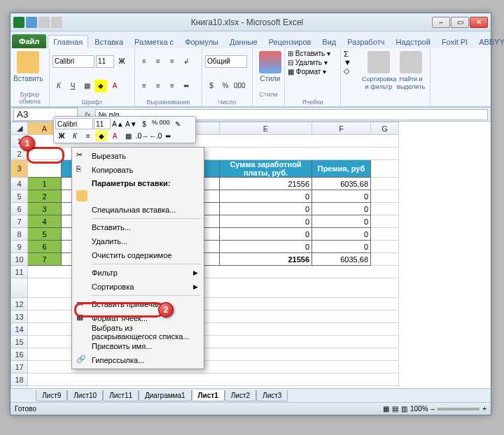  What do you see at coordinates (122, 62) in the screenshot?
I see `bold-button: Ж` at bounding box center [122, 62].